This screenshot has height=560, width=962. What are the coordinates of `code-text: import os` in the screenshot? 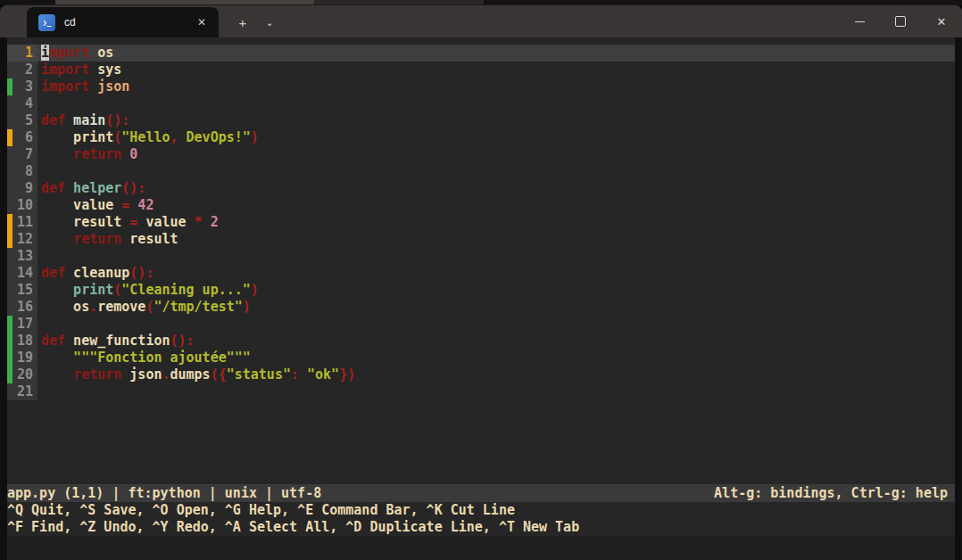 It's located at (77, 54).